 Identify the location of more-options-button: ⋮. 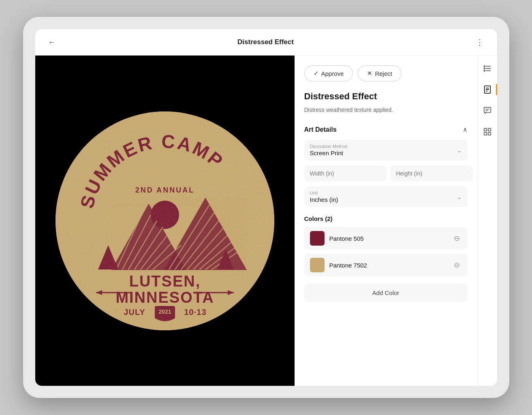
(480, 42).